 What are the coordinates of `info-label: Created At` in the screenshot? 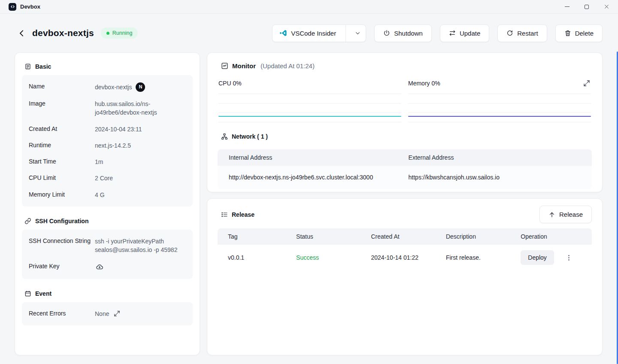 It's located at (62, 129).